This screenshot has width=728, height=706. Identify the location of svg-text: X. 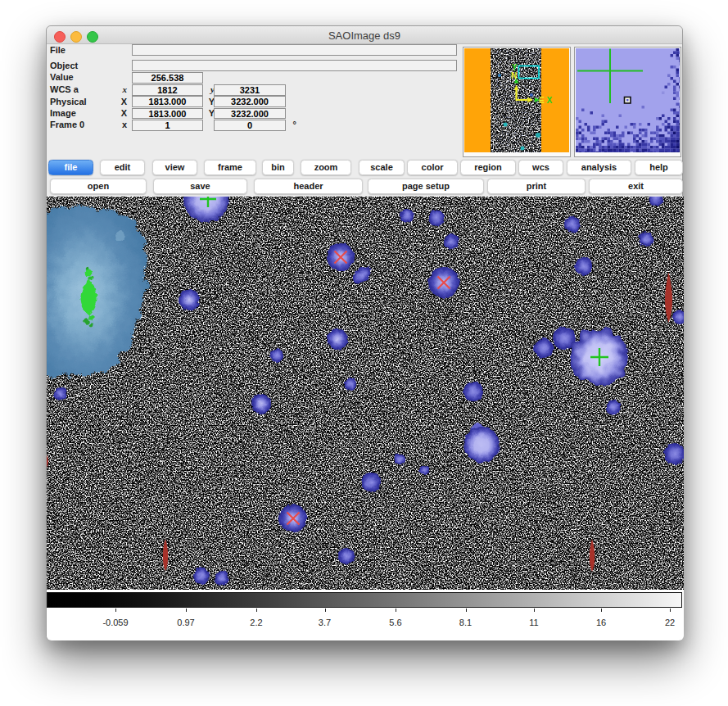
(549, 100).